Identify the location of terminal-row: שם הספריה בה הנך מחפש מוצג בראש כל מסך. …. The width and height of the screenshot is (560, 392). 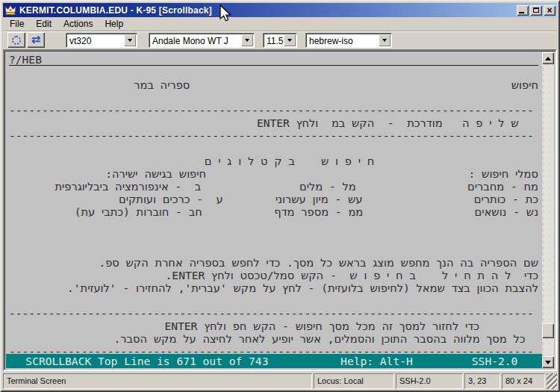
(273, 263).